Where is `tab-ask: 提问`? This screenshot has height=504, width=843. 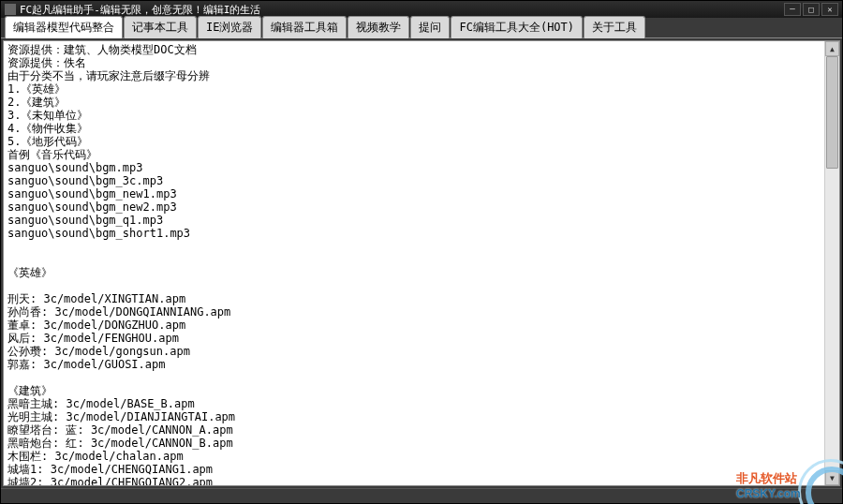 tab-ask: 提问 is located at coordinates (430, 27).